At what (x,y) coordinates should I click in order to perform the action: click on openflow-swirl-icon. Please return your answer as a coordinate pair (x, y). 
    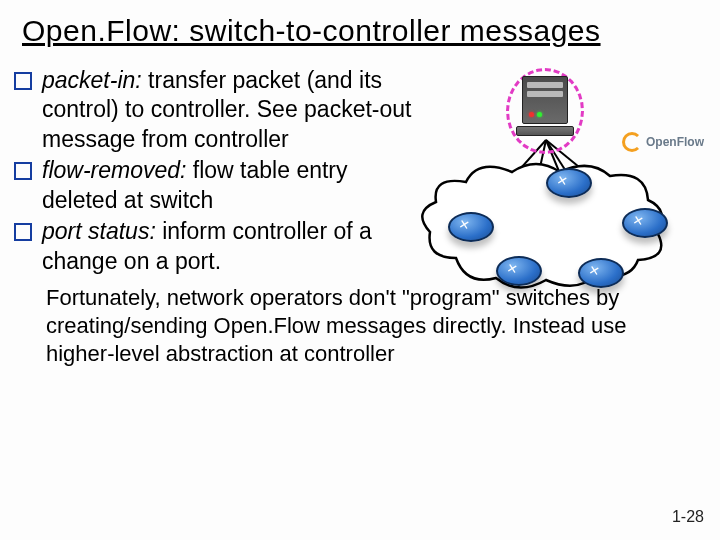
    Looking at the image, I should click on (632, 142).